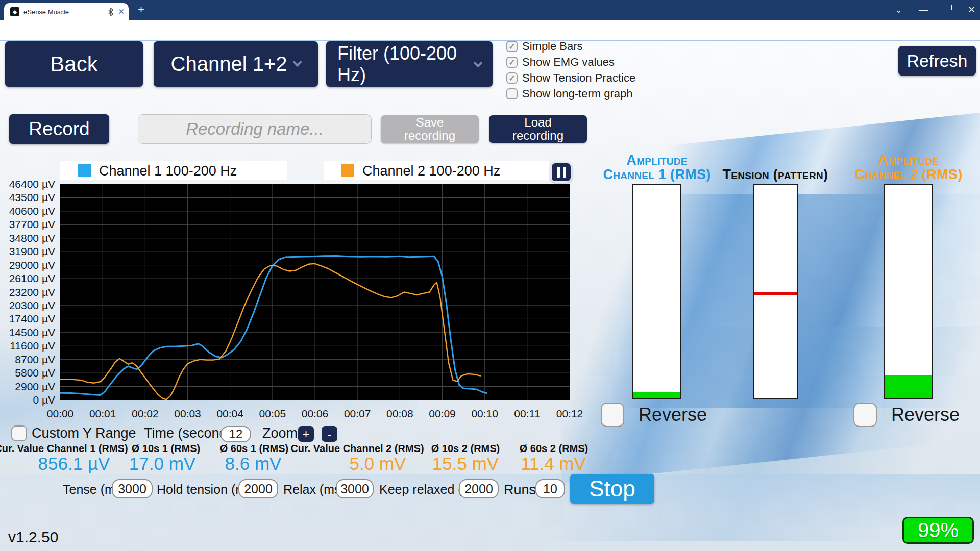  I want to click on longterm-graph-label: Show long-term graph, so click(577, 94).